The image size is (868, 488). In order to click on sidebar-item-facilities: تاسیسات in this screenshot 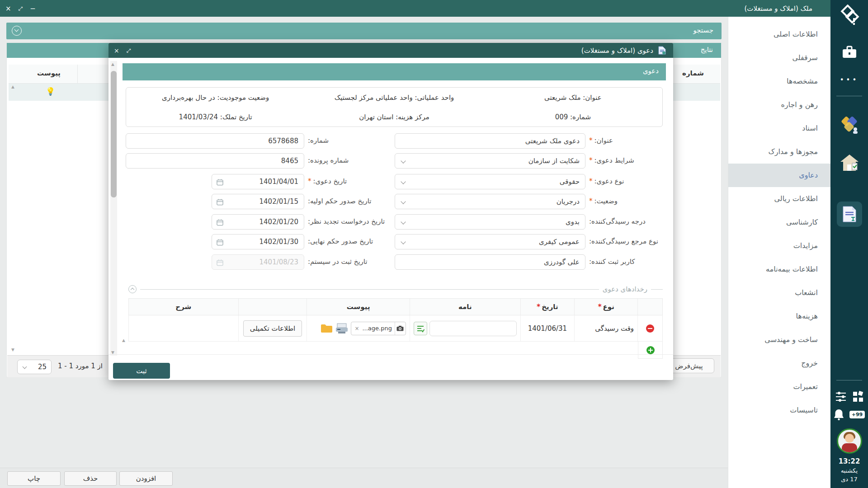, I will do `click(779, 410)`.